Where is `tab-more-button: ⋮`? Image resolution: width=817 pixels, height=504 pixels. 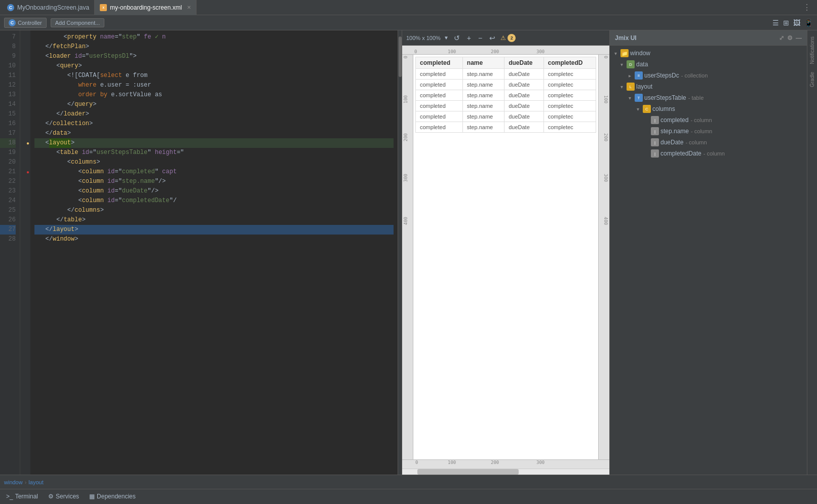 tab-more-button: ⋮ is located at coordinates (807, 7).